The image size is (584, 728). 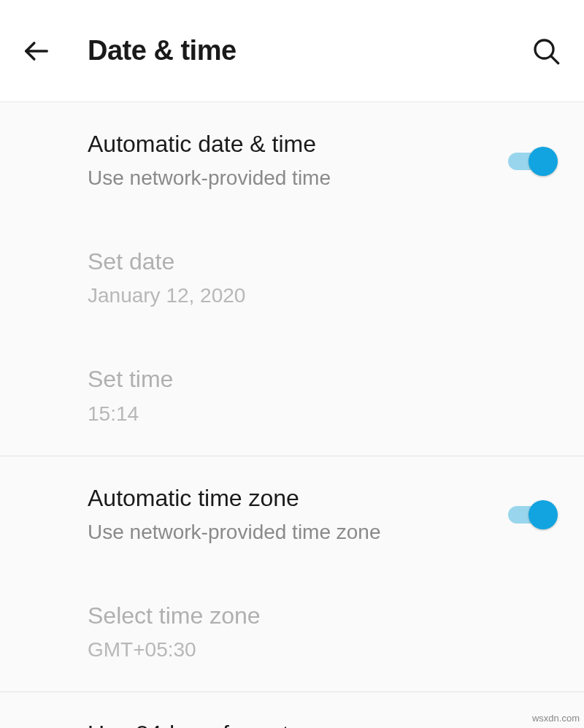 What do you see at coordinates (298, 723) in the screenshot?
I see `row-title: Use 24-hour format` at bounding box center [298, 723].